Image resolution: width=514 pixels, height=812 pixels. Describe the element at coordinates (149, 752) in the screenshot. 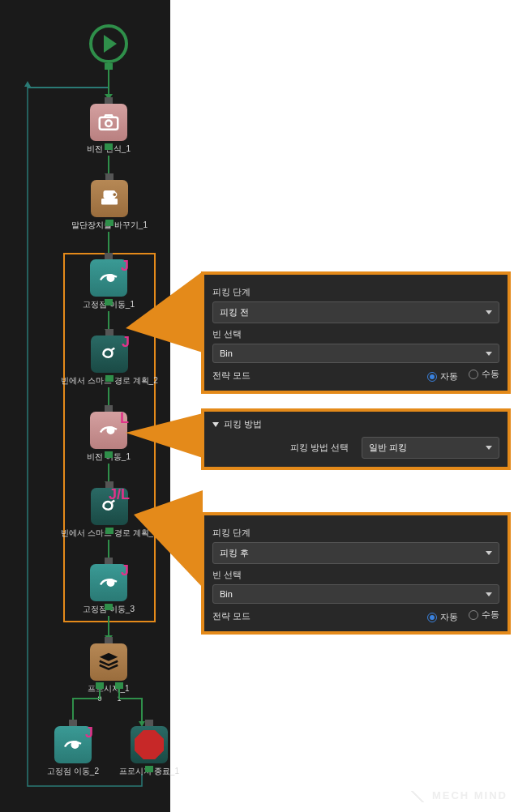

I see `procedure-end-node: 프로시저 종료_1` at that location.